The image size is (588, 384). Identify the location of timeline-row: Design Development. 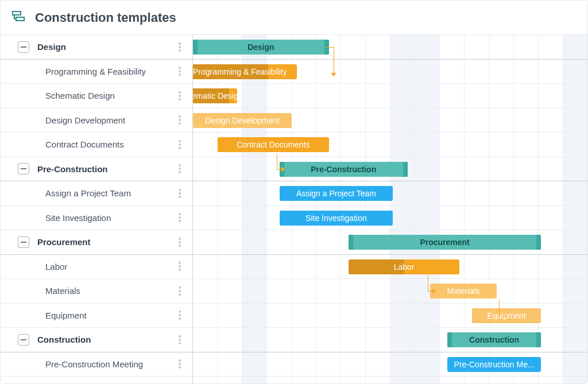
(390, 121).